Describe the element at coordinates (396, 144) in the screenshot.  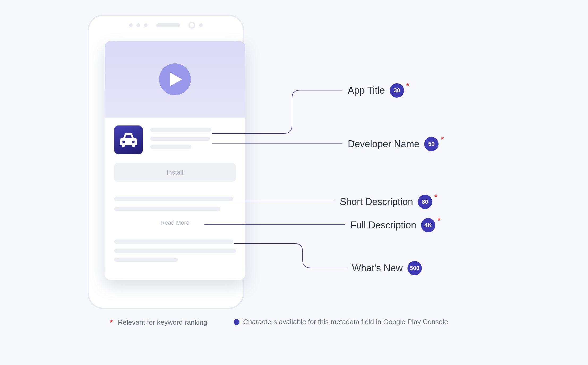
I see `label-developer-name: Developer Name 50 *` at that location.